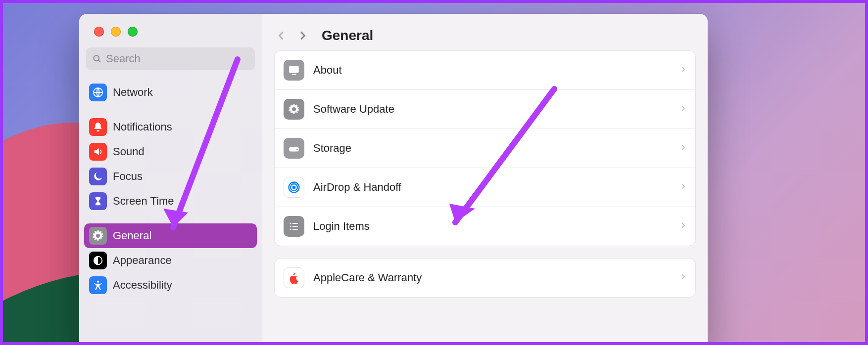  What do you see at coordinates (294, 70) in the screenshot?
I see `display-icon` at bounding box center [294, 70].